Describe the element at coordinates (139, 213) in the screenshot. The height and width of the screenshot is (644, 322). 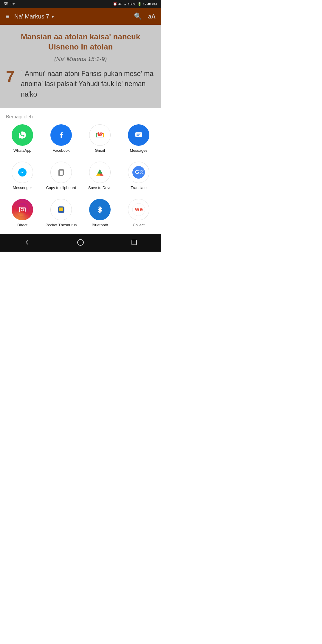
I see `share-collect: w e Collect` at that location.